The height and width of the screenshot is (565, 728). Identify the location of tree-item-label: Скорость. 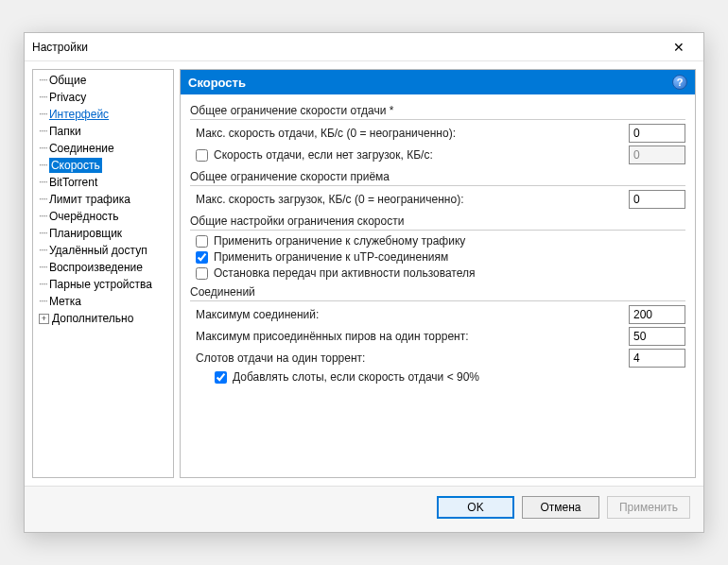
(76, 165).